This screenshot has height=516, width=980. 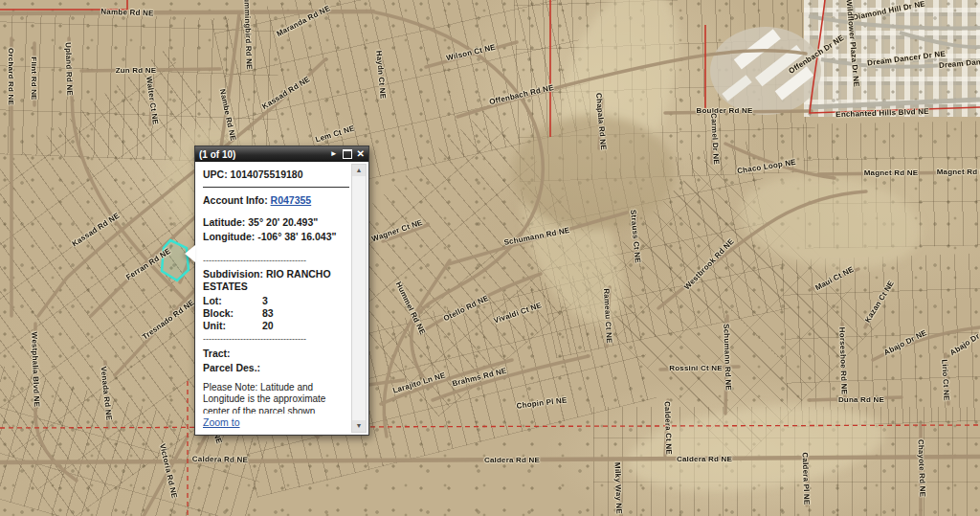 What do you see at coordinates (34, 79) in the screenshot?
I see `street-label: Flint Rd NE` at bounding box center [34, 79].